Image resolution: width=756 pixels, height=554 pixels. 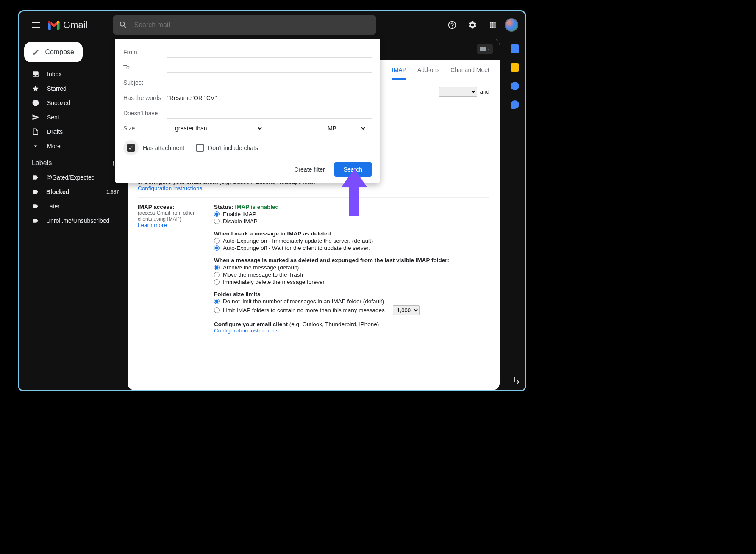 I want to click on expunge-trash: Move the message to the Trash, so click(x=352, y=274).